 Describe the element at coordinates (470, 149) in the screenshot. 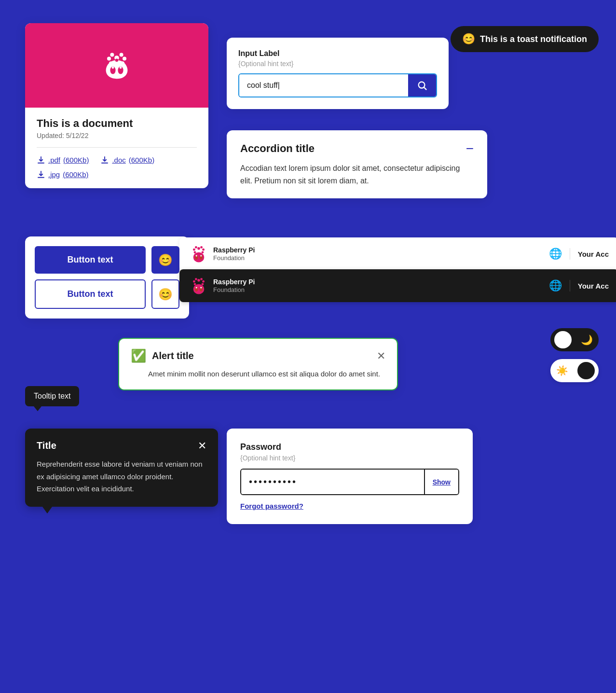

I see `accordion-collapse-button: −` at that location.